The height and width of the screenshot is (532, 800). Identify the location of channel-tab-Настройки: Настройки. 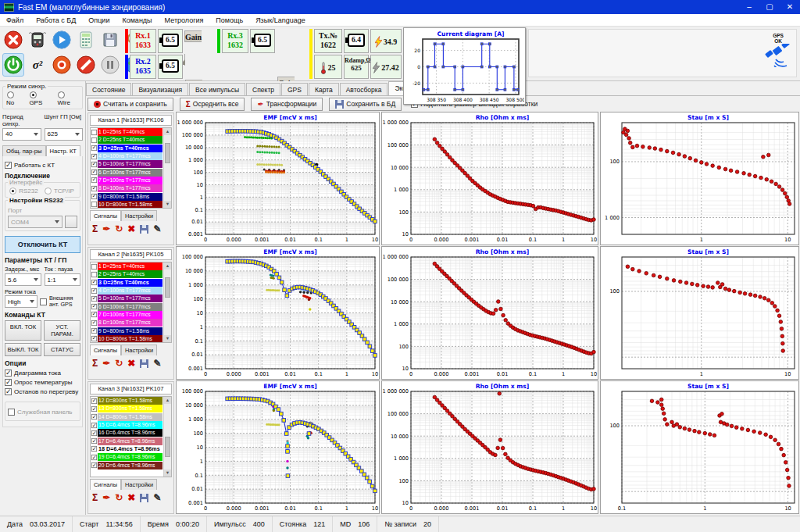
(139, 350).